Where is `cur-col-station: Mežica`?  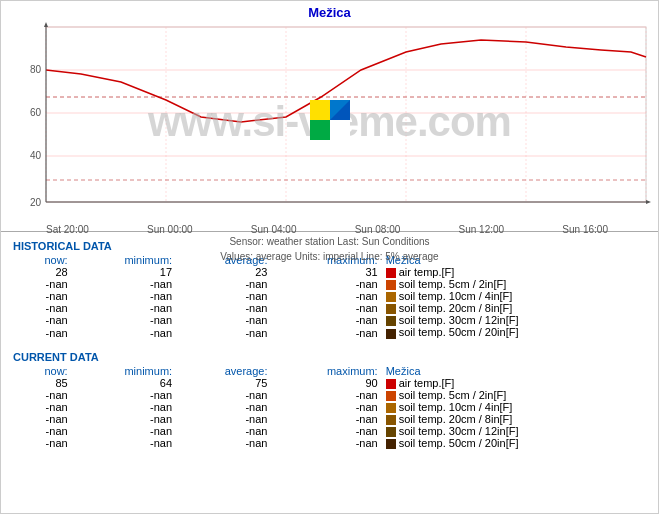
cur-col-station: Mežica is located at coordinates (514, 371).